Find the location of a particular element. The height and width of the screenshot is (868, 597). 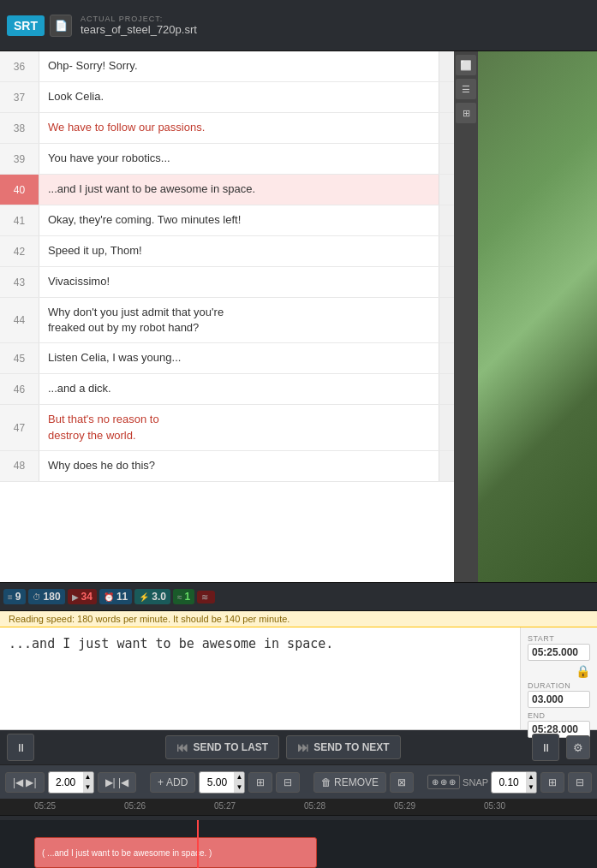

playhead is located at coordinates (198, 844).